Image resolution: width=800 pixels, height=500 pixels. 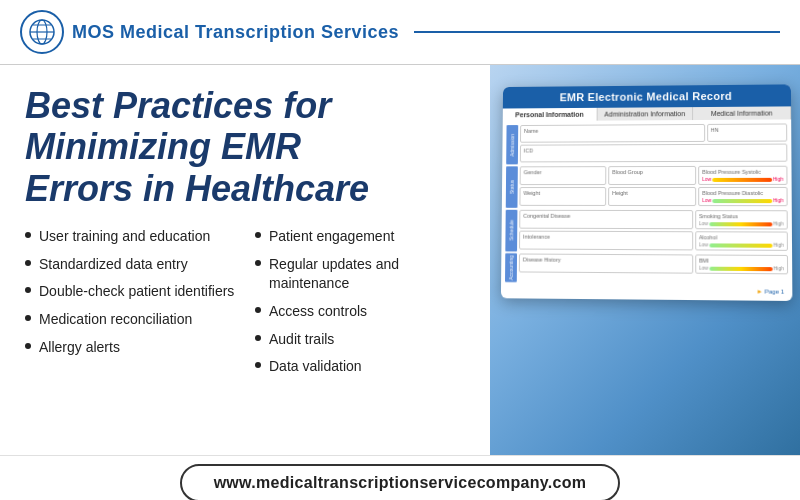 What do you see at coordinates (646, 290) in the screenshot?
I see `page-indicator: ► Page 1` at bounding box center [646, 290].